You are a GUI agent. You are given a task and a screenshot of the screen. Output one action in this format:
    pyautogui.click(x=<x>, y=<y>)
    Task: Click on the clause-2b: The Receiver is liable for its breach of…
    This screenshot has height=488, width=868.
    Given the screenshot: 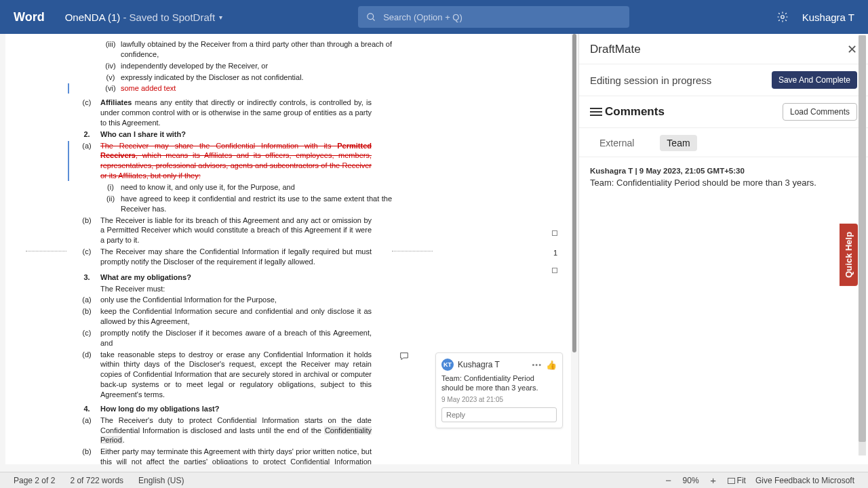 What is the action you would take?
    pyautogui.click(x=236, y=230)
    